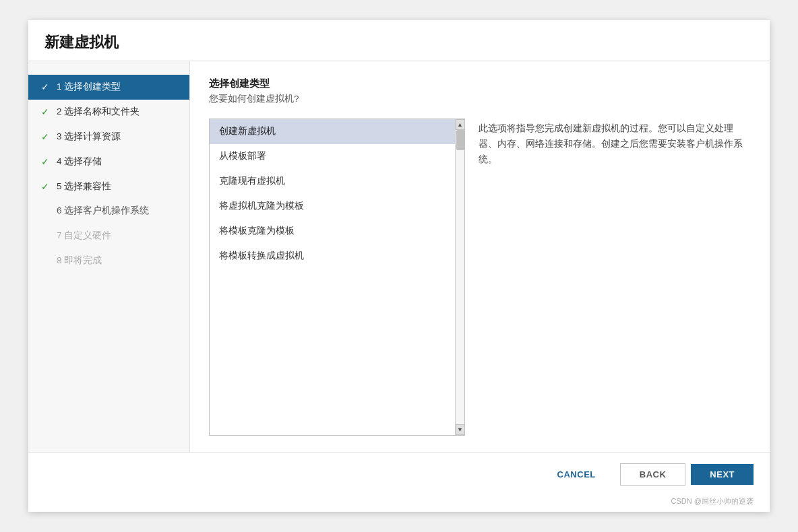 The image size is (798, 532). Describe the element at coordinates (109, 236) in the screenshot. I see `step-7: 7 自定义硬件` at that location.